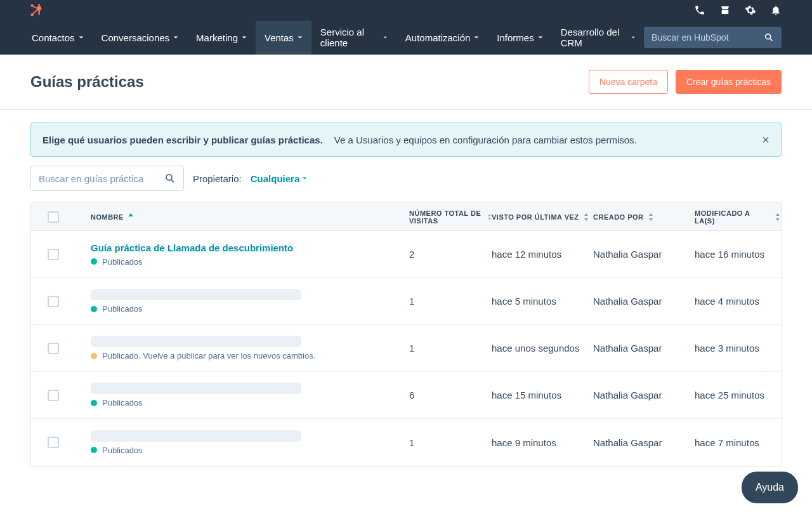  Describe the element at coordinates (542, 348) in the screenshot. I see `last-seen-cell: hace unos segundos` at that location.